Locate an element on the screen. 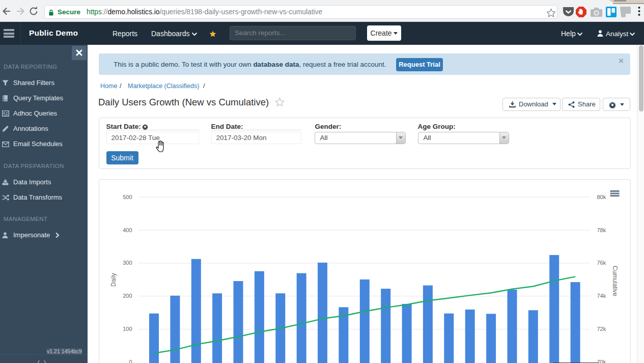 The height and width of the screenshot is (363, 644). svg-text: 74k is located at coordinates (601, 296).